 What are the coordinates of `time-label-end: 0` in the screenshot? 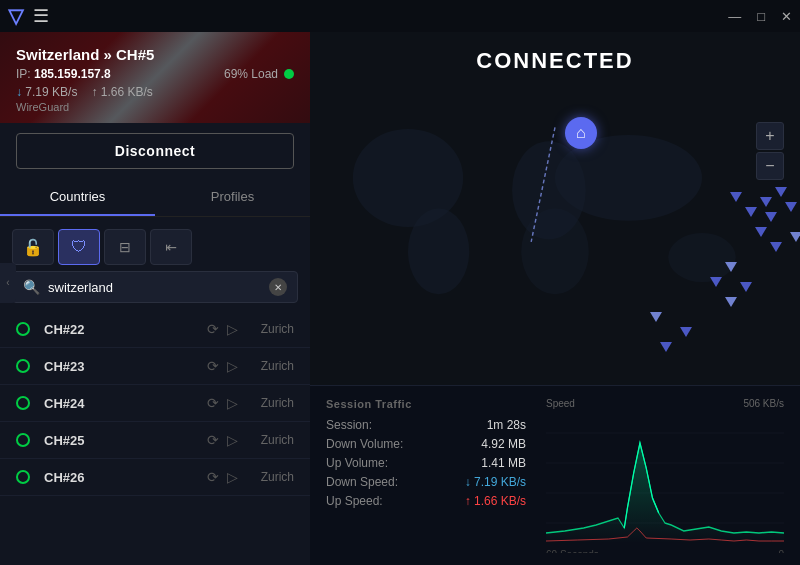 It's located at (781, 551).